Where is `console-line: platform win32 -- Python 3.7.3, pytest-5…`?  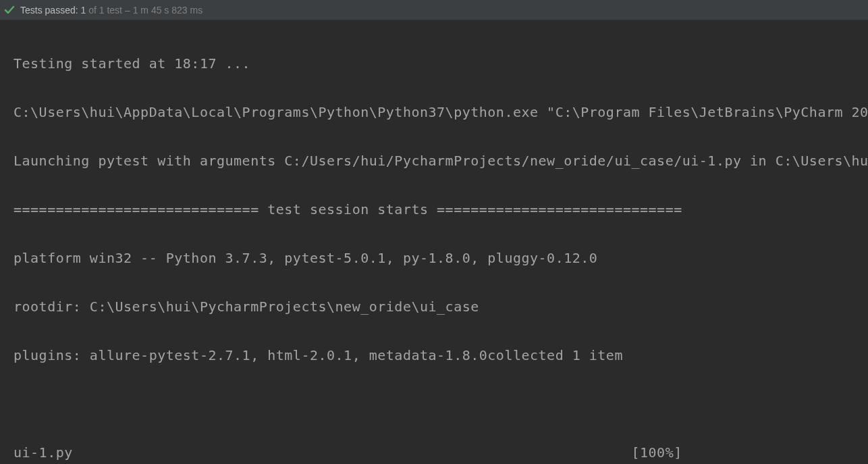 console-line: platform win32 -- Python 3.7.3, pytest-5… is located at coordinates (434, 258).